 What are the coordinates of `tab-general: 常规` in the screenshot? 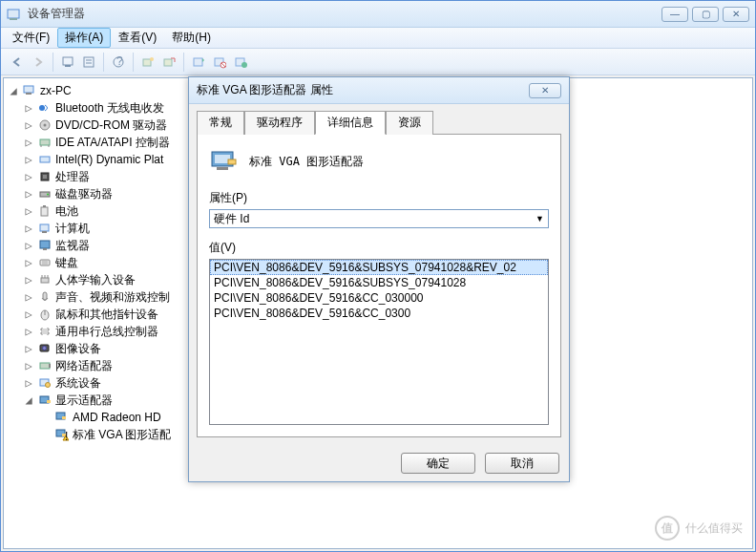 It's located at (220, 122).